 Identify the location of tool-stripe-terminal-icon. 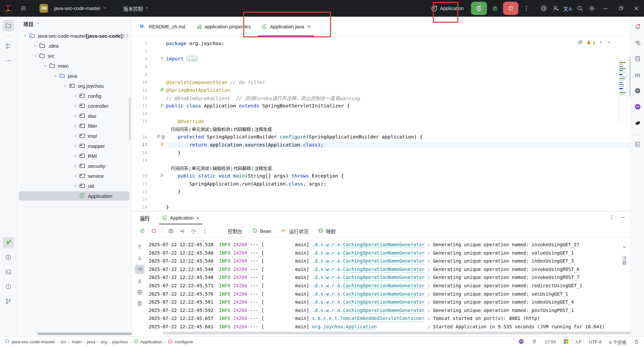
(8, 272).